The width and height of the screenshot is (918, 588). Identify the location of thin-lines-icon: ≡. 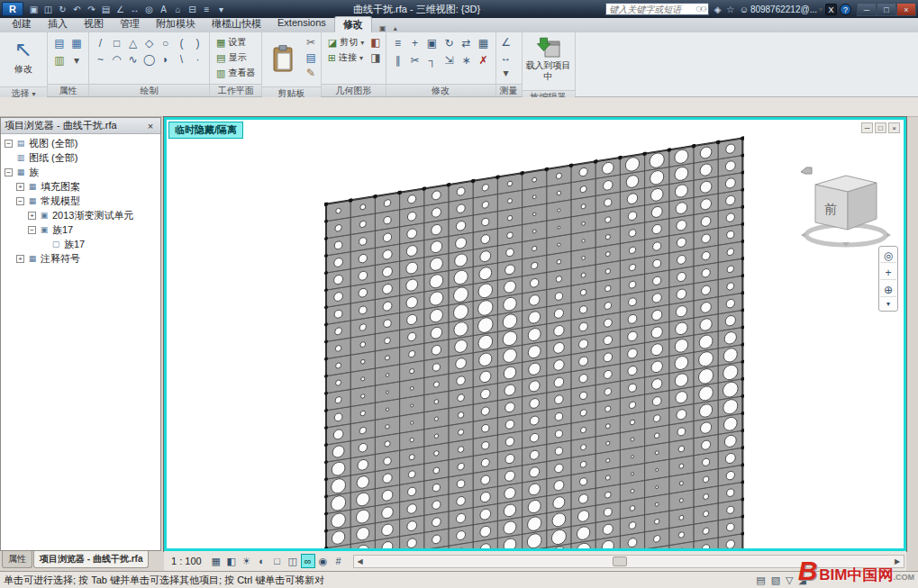
(207, 9).